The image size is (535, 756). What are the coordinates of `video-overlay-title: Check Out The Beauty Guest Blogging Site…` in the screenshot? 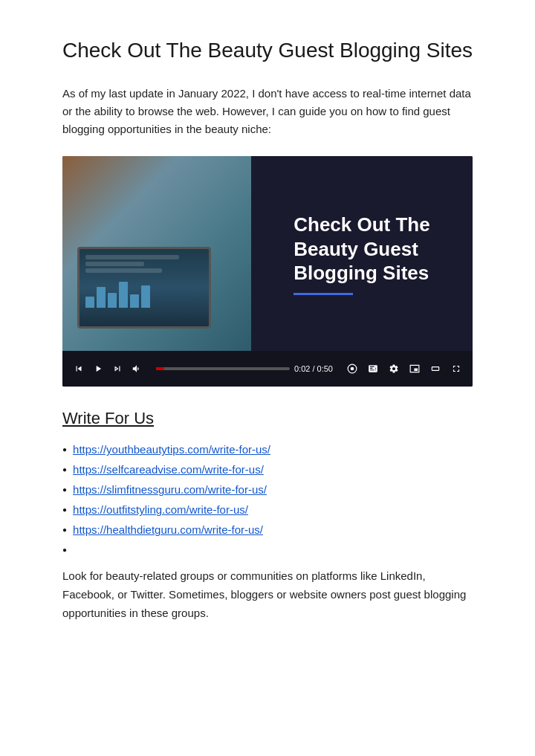 It's located at (361, 254).